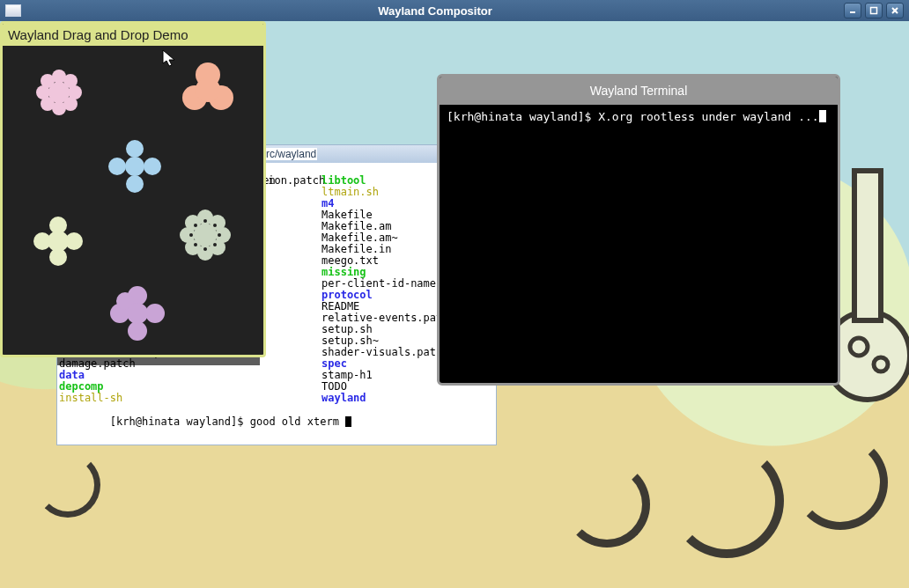 The height and width of the screenshot is (588, 909). Describe the element at coordinates (639, 116) in the screenshot. I see `wayland-terminal-body: [krh@hinata wayland]$ X.org rootless und…` at that location.